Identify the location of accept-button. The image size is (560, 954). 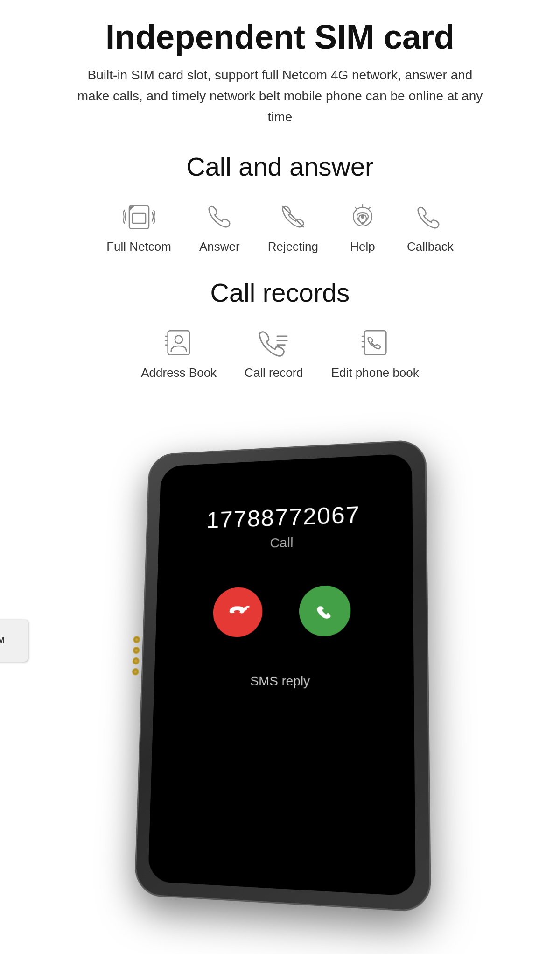
(325, 610).